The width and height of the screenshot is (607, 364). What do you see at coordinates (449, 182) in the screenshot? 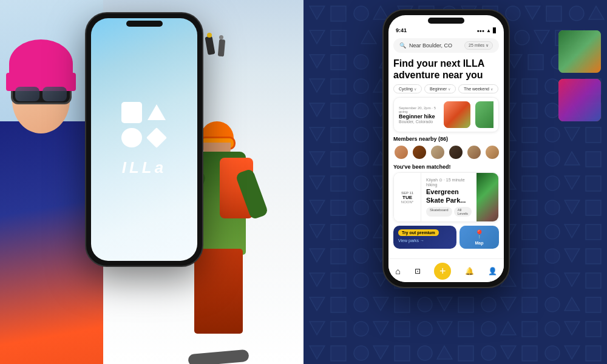
I see `match-user: Kiiyah ⊙ · 15 minute hiking` at bounding box center [449, 182].